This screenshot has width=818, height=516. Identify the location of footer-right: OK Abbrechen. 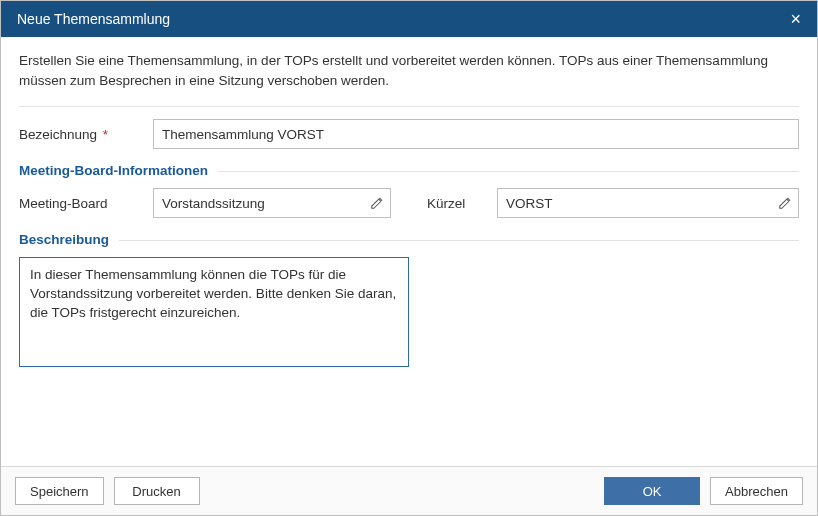
(704, 491).